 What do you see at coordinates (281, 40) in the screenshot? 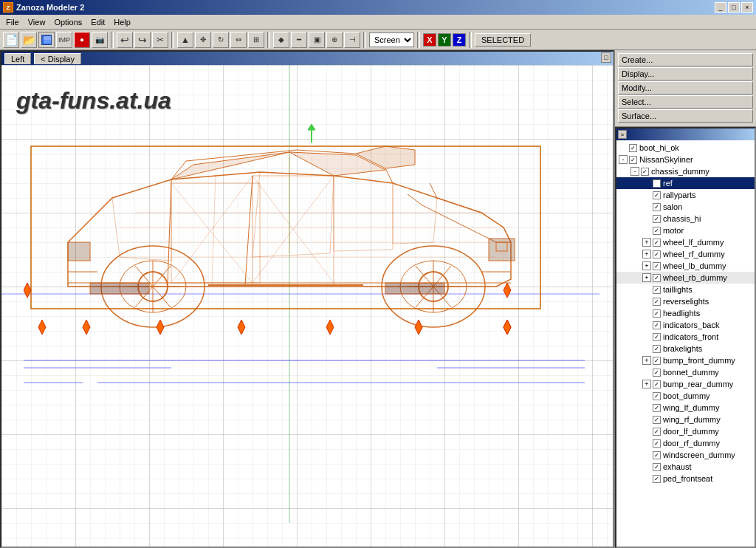
I see `vertex-tool: ◆` at bounding box center [281, 40].